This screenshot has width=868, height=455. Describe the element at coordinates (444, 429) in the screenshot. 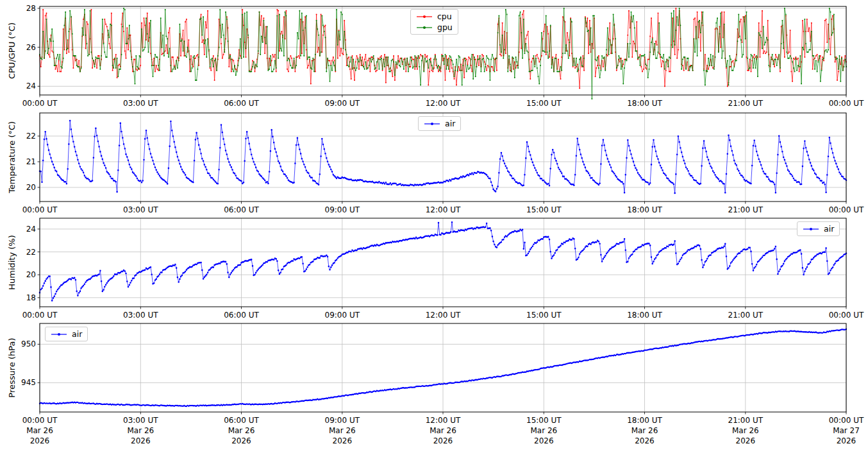

I see `x-ticks: 00:00 UTMar 26202603:00 UTMar 26202606:0…` at that location.